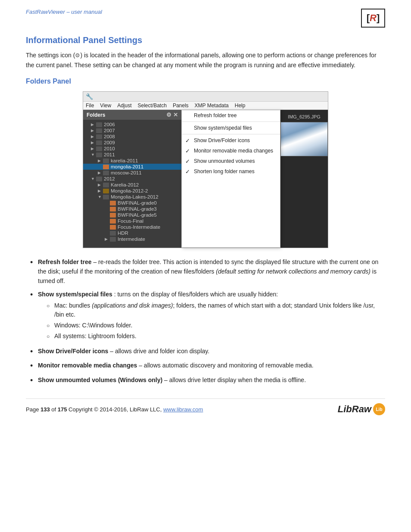 This screenshot has height=532, width=411. What do you see at coordinates (132, 137) in the screenshot?
I see `tree-item: ▶ 2008` at bounding box center [132, 137].